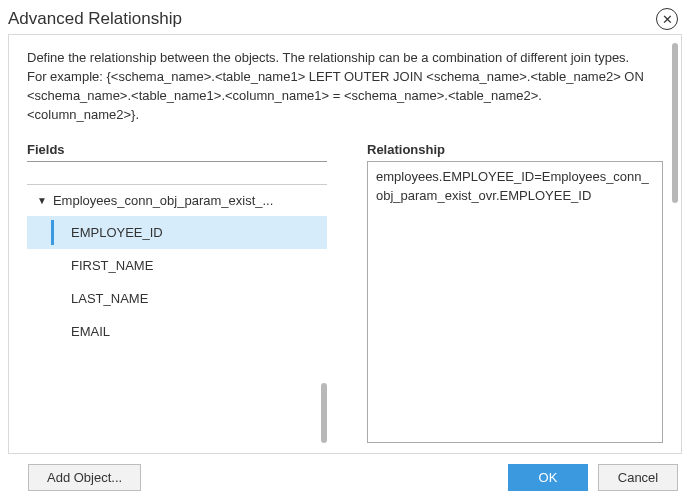 The width and height of the screenshot is (690, 501). I want to click on tree-item: FIRST_NAME, so click(177, 266).